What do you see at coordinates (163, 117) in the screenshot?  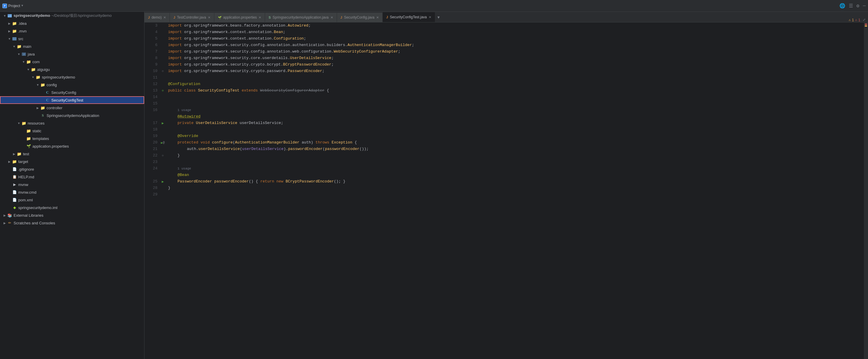 I see `gutter-16b` at bounding box center [163, 117].